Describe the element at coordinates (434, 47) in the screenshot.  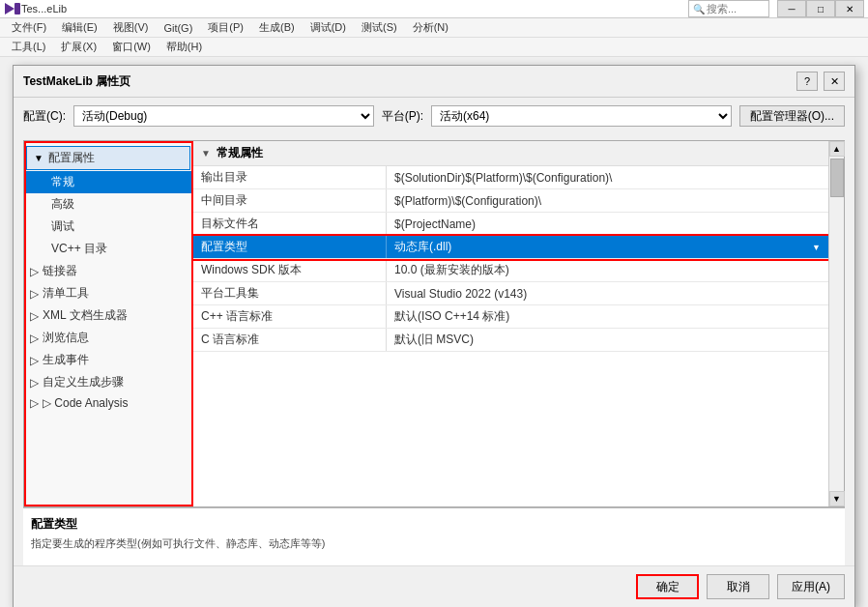
I see `toolbar2: 工具(L) 扩展(X) 窗口(W) 帮助(H)` at that location.